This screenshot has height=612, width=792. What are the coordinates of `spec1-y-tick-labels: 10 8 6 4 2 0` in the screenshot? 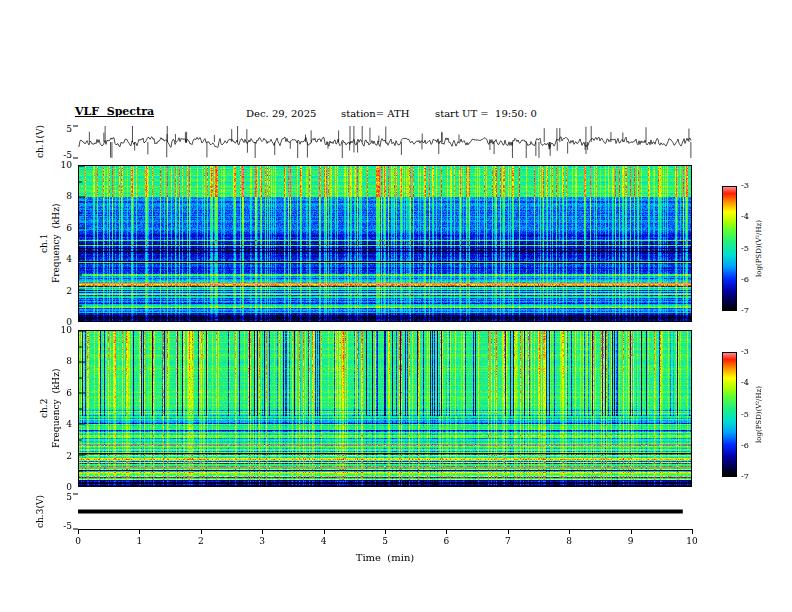 It's located at (64, 244).